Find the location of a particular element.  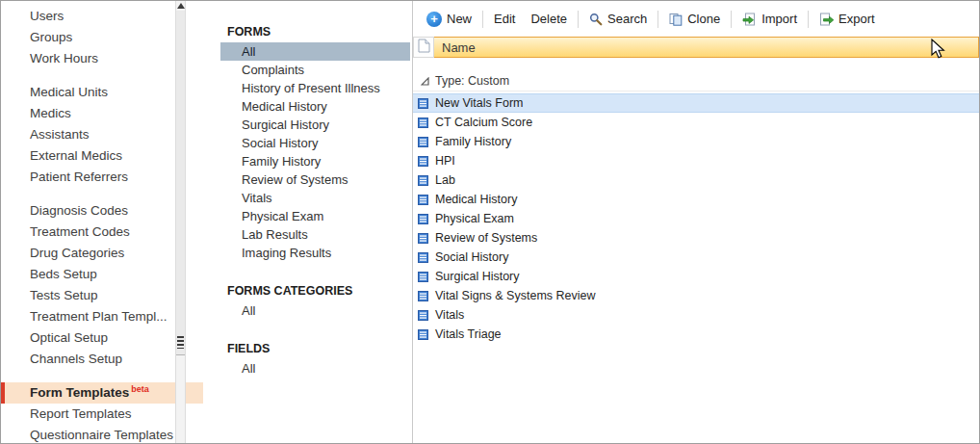

sidebar-group: Medical UnitsMedicsAssistantsExternal Me… is located at coordinates (102, 135).